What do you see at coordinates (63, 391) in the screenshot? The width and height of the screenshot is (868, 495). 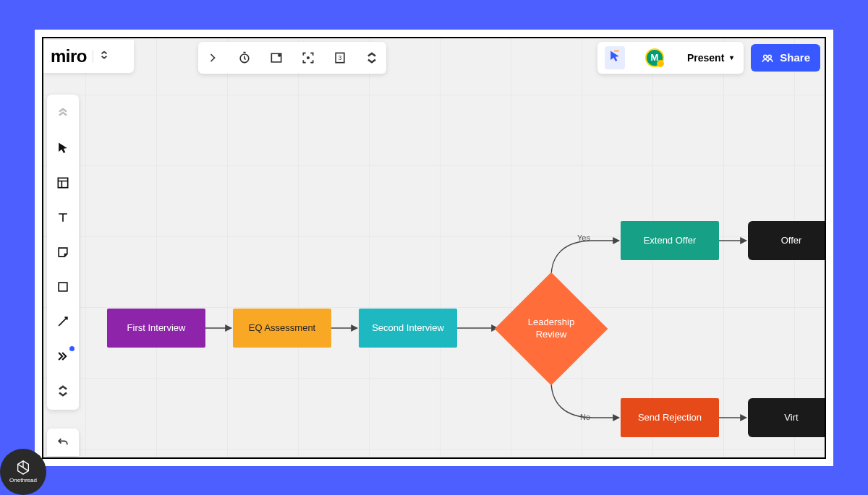 I see `expand-chevron-icon` at bounding box center [63, 391].